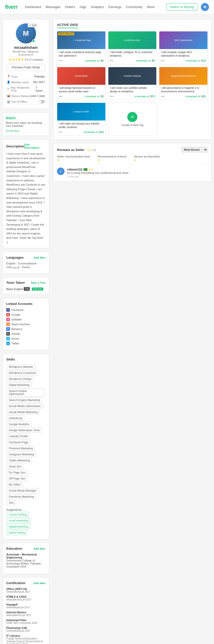  Describe the element at coordinates (23, 412) in the screenshot. I see `skill-tag: Social Media Marketing` at that location.